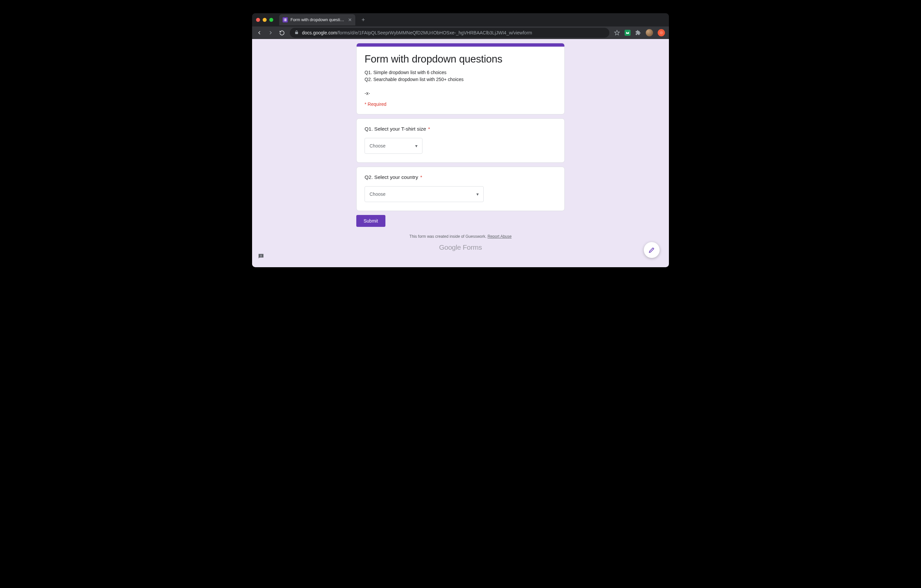  I want to click on extensions-icon, so click(638, 33).